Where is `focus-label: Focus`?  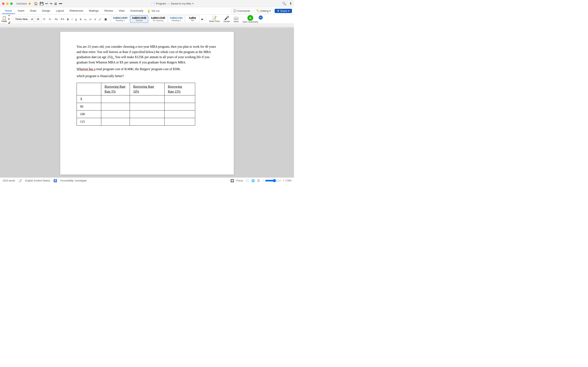
focus-label: Focus is located at coordinates (240, 181).